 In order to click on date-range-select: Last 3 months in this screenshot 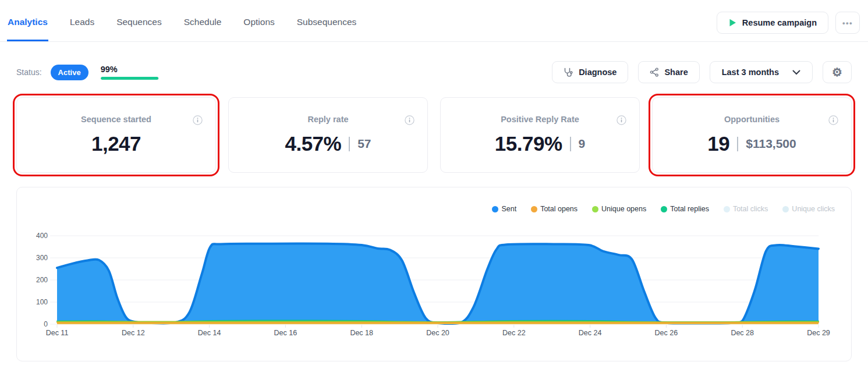, I will do `click(761, 72)`.